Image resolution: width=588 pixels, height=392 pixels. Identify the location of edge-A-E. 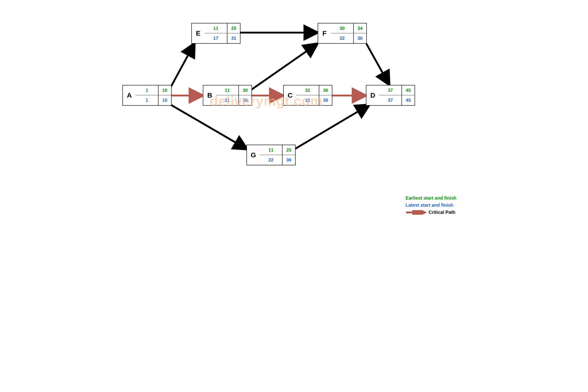
(182, 66).